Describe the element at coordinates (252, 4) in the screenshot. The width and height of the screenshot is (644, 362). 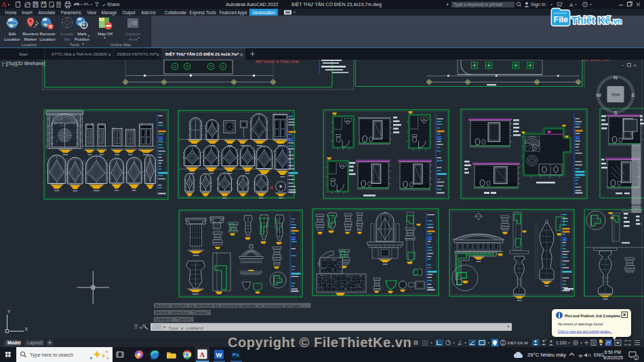
I see `svg-text: Autodesk AutoCAD 2022` at that location.